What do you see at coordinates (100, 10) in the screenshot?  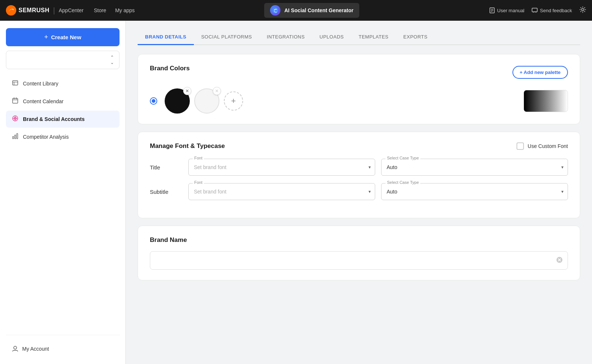 I see `store-link: Store` at bounding box center [100, 10].